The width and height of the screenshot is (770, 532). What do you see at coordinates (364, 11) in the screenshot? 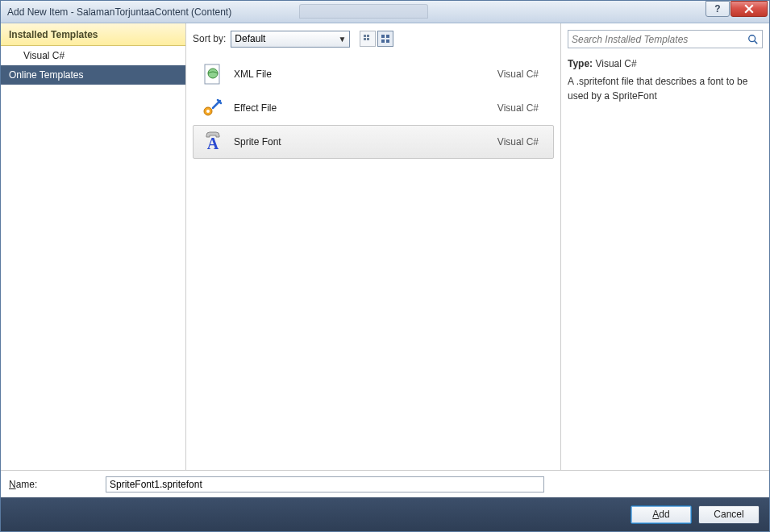
I see `background-tab-ghost` at bounding box center [364, 11].